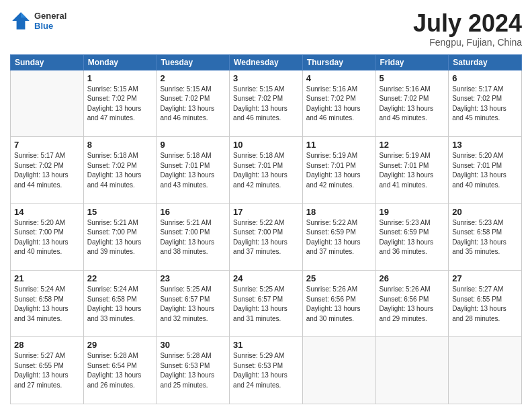 The width and height of the screenshot is (532, 411). I want to click on calendar-cell: 25Sunrise: 5:26 AMSunset: 6:56 PMDayligh…, so click(339, 304).